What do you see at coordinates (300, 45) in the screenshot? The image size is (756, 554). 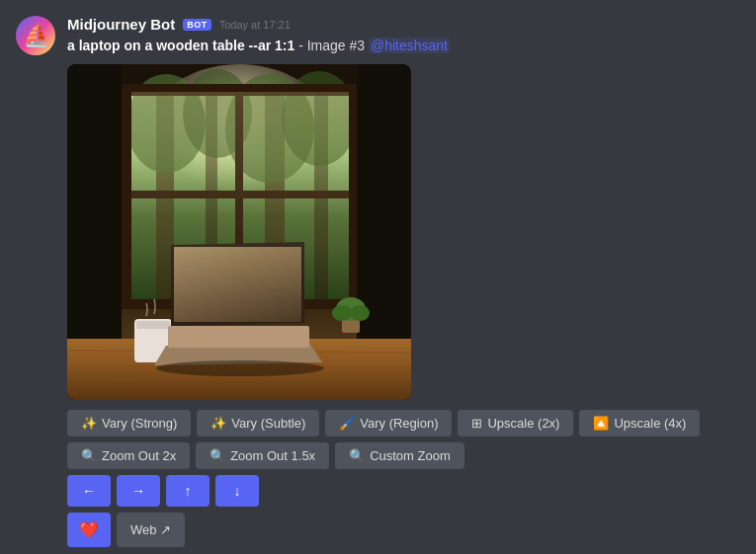 I see `dash: -` at bounding box center [300, 45].